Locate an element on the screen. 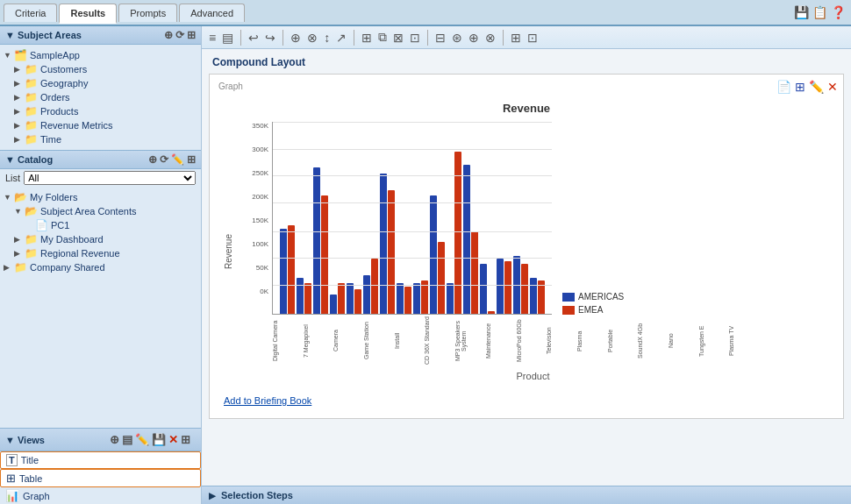 This screenshot has width=851, height=504. view-delete-icon: ✕ is located at coordinates (174, 440).